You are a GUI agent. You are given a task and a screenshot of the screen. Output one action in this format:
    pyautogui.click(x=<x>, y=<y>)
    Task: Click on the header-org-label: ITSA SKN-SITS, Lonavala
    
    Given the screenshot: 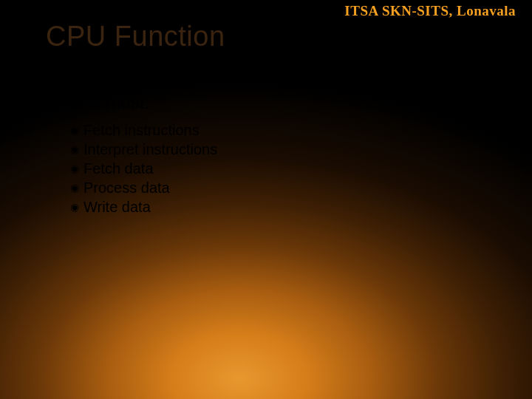 What is the action you would take?
    pyautogui.click(x=430, y=11)
    